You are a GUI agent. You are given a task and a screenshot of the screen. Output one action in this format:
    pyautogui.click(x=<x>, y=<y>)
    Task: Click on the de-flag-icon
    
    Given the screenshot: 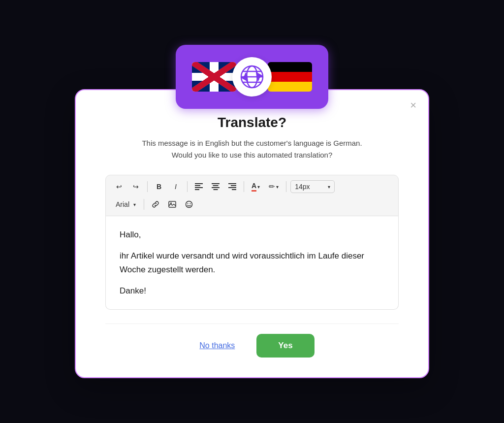 What is the action you would take?
    pyautogui.click(x=290, y=77)
    